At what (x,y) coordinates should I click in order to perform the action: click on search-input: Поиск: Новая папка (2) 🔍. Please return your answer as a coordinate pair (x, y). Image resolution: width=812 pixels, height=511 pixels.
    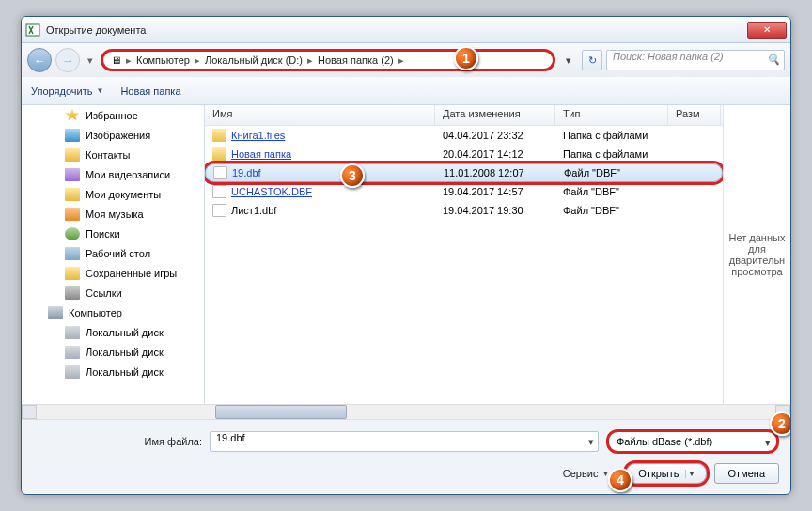
    Looking at the image, I should click on (695, 60).